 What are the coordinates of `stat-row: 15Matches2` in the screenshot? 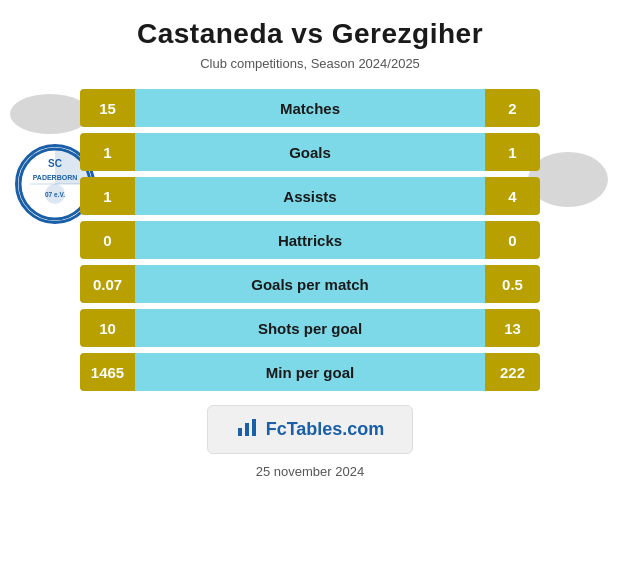 It's located at (310, 108).